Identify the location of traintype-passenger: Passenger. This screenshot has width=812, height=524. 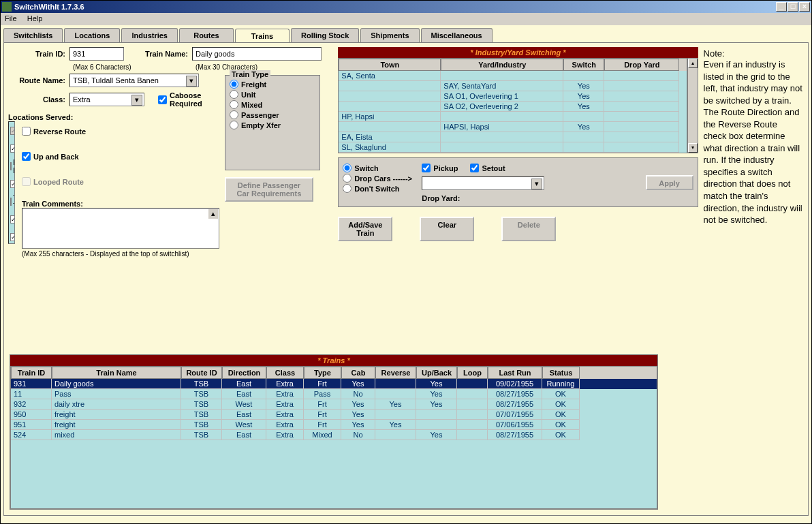
(272, 114).